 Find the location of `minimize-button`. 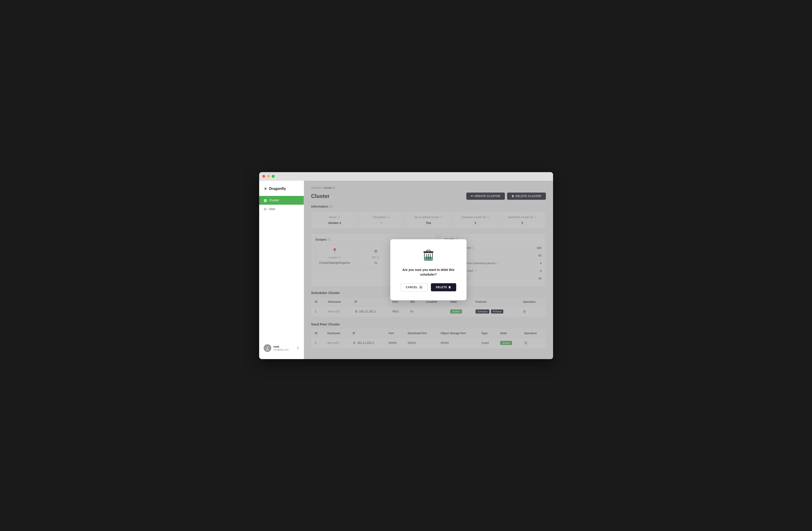

minimize-button is located at coordinates (269, 176).